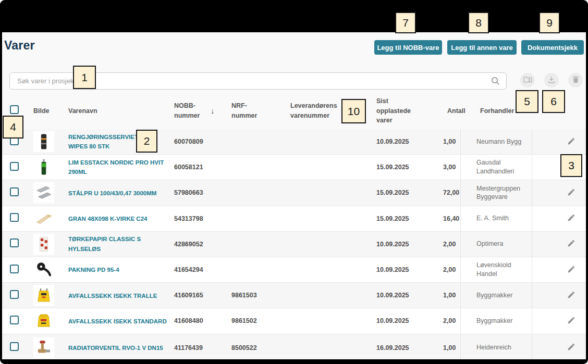  Describe the element at coordinates (479, 23) in the screenshot. I see `annotation-marker-8: 8` at that location.